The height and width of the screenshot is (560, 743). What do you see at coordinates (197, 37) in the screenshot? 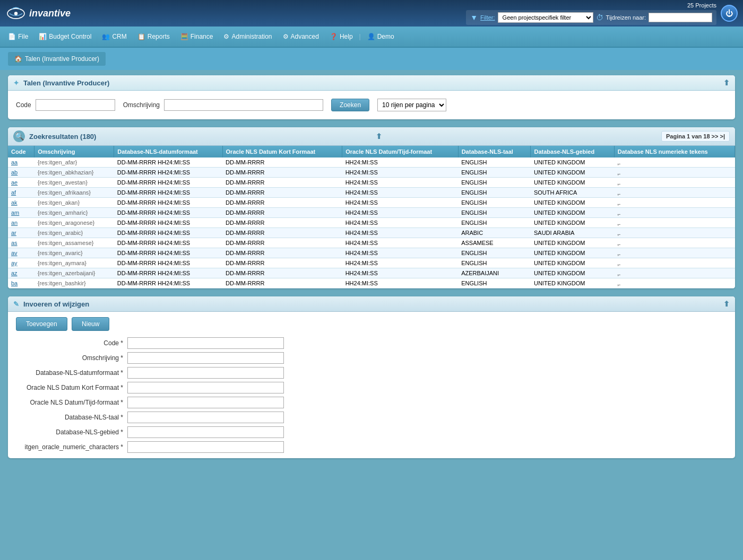
I see `nav-item-finance: 🧮 Finance` at bounding box center [197, 37].